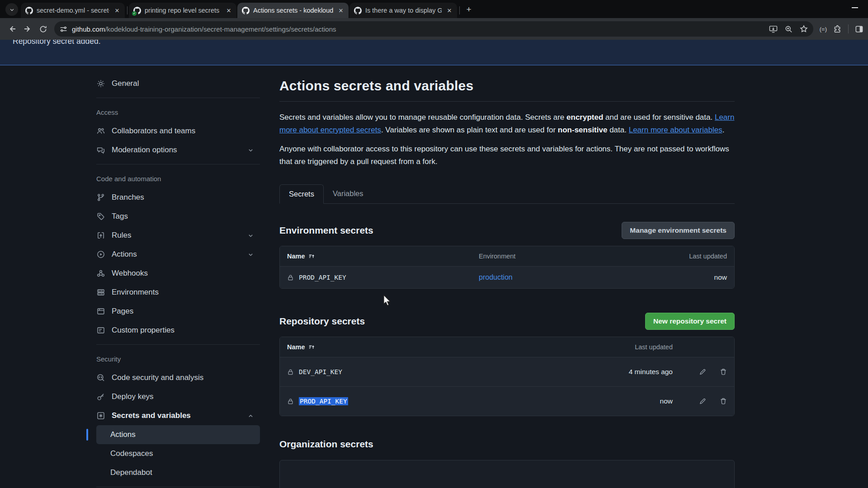 The height and width of the screenshot is (488, 868). I want to click on sort-icon, so click(312, 257).